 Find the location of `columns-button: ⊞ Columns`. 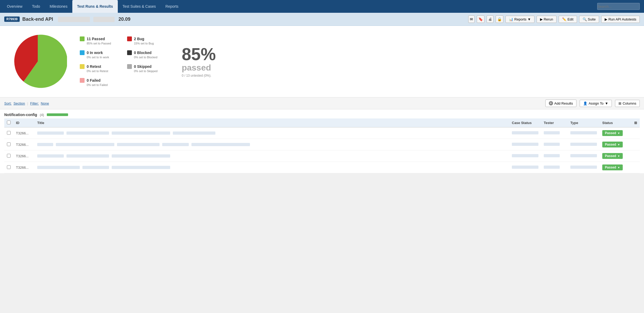

columns-button: ⊞ Columns is located at coordinates (628, 103).